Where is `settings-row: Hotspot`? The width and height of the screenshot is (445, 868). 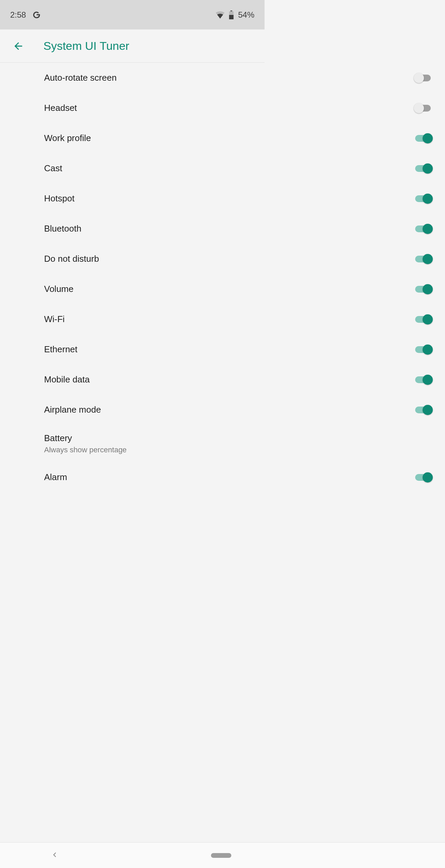 settings-row: Hotspot is located at coordinates (132, 199).